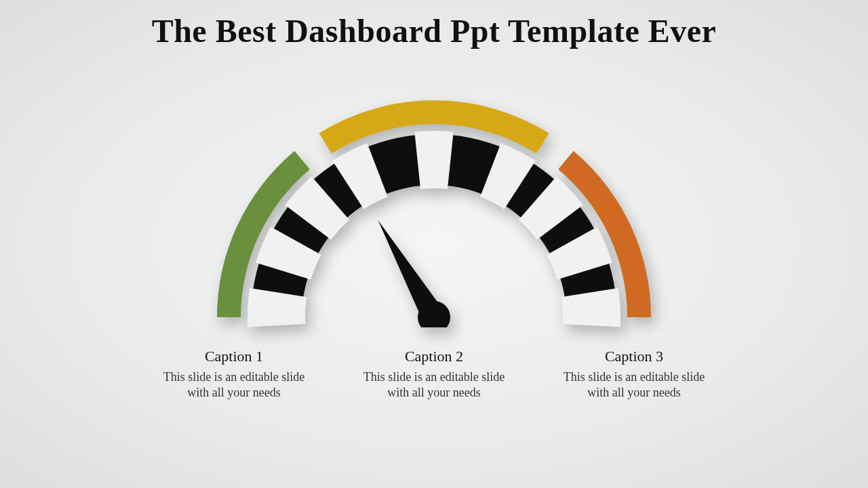 This screenshot has height=488, width=868. I want to click on captions-row: Caption 1 This slide is an editable slid…, so click(434, 374).